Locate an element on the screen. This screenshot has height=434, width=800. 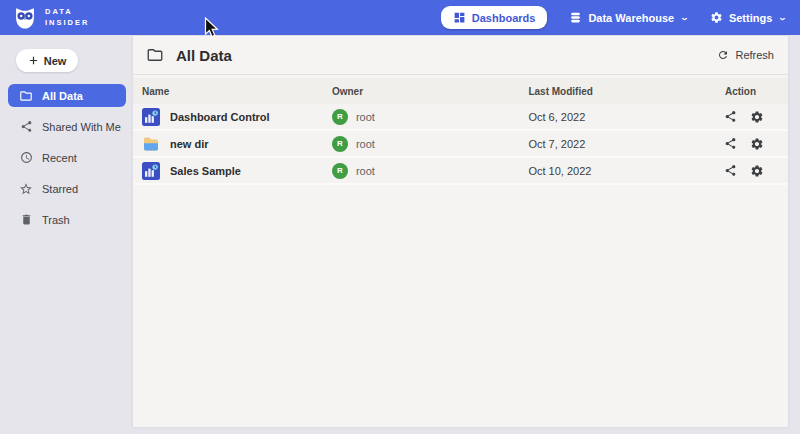
sidebar-item-label: Recent is located at coordinates (60, 158).